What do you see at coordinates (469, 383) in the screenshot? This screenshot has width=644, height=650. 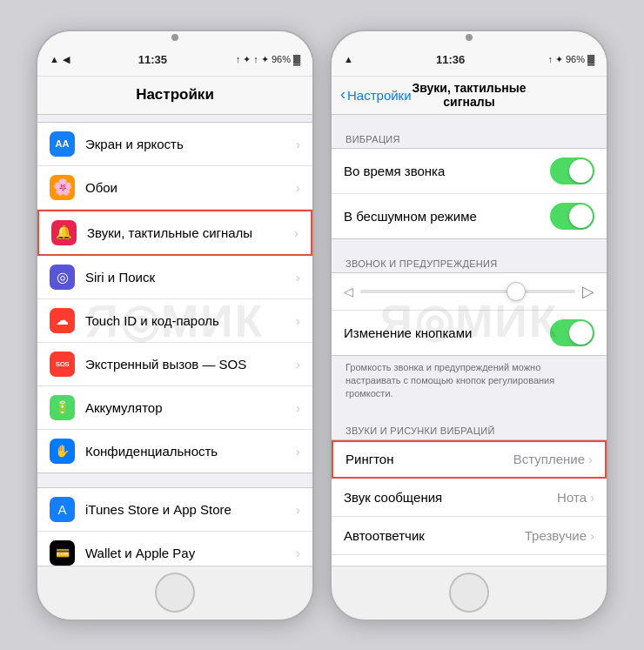 I see `hint-text: Громкость звонка и предупреждений можно …` at bounding box center [469, 383].